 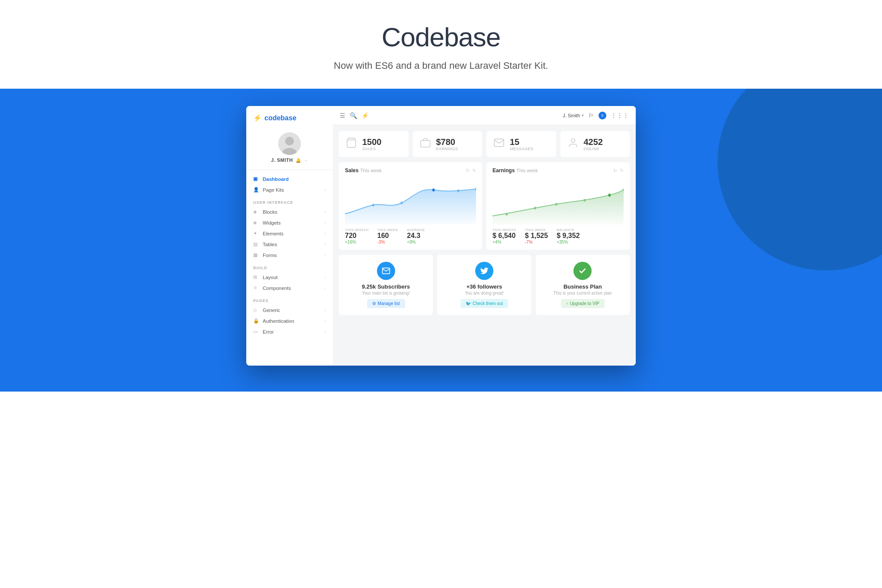 I want to click on stat-label-earnings: EARNINGS, so click(x=447, y=149).